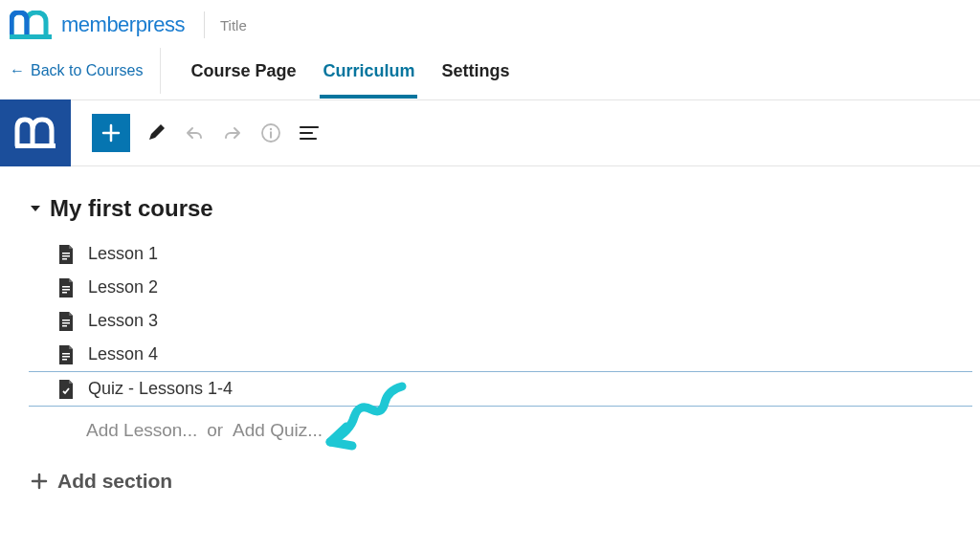  Describe the element at coordinates (35, 133) in the screenshot. I see `m-logo-icon` at that location.